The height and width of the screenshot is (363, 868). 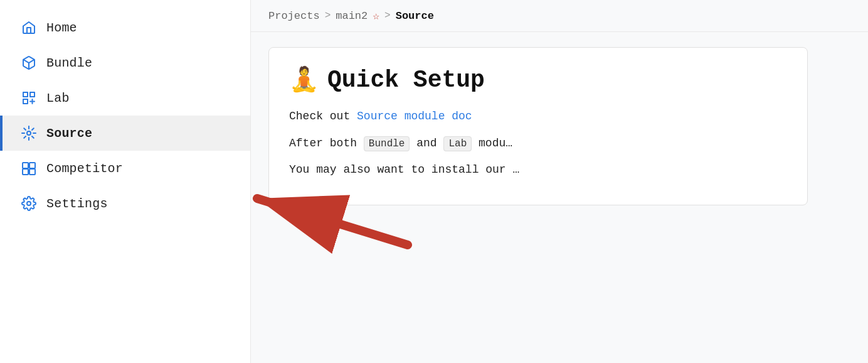 I want to click on breadcrumb-project-name: main2, so click(x=351, y=16).